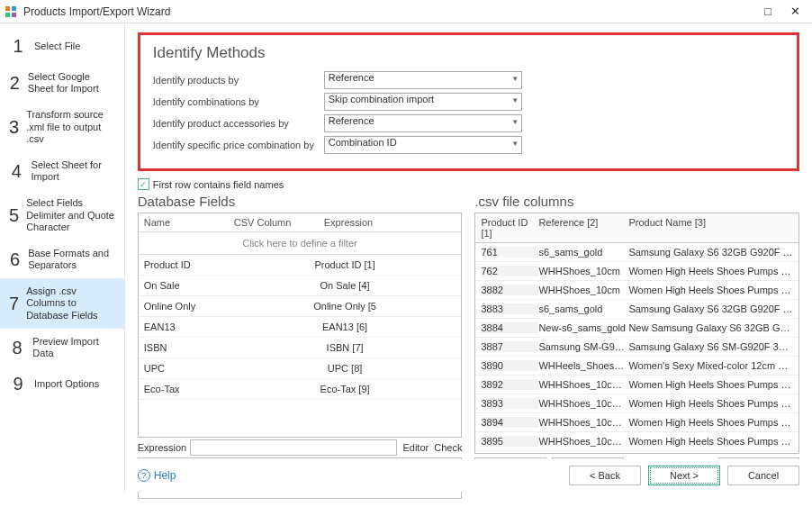 This screenshot has width=812, height=525. What do you see at coordinates (301, 369) in the screenshot?
I see `db-field-row: UPCUPC [8]` at bounding box center [301, 369].